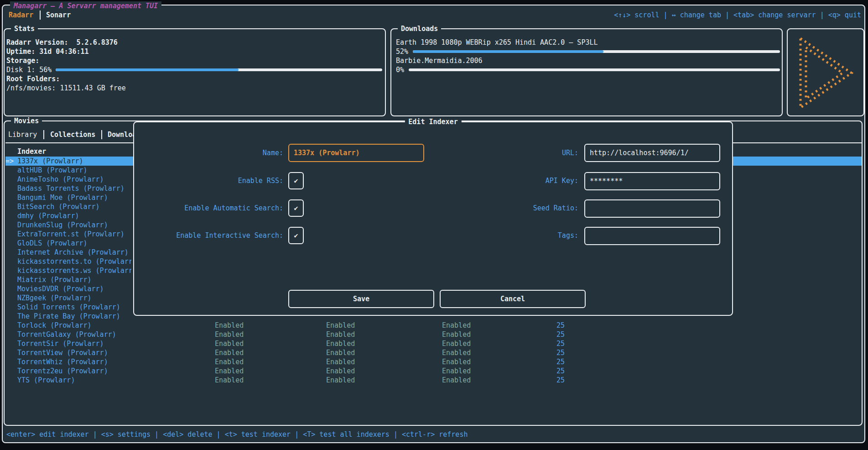 The width and height of the screenshot is (868, 450). What do you see at coordinates (66, 88) in the screenshot?
I see `stats-rootfolder-line: /nfs/movies: 11511.43 GB free` at bounding box center [66, 88].